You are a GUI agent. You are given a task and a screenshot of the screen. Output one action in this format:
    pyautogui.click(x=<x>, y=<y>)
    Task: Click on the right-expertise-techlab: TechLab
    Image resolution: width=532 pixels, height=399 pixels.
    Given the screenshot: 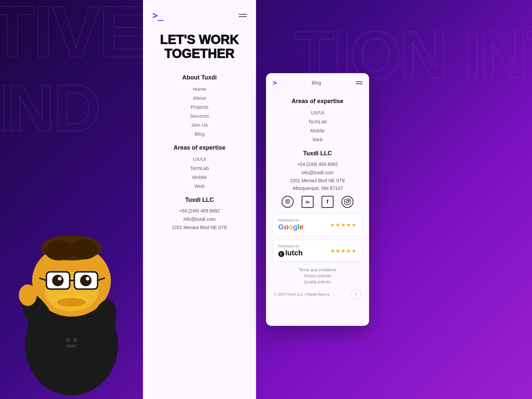 What is the action you would take?
    pyautogui.click(x=318, y=122)
    